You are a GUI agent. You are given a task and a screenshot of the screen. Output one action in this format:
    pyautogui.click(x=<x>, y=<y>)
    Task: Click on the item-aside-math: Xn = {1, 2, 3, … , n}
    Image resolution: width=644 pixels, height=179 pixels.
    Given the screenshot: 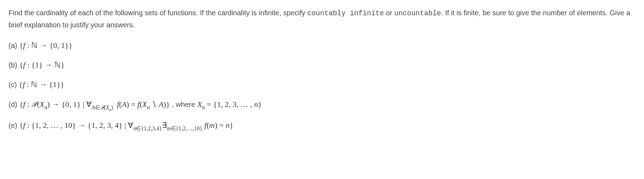 What is the action you would take?
    pyautogui.click(x=229, y=105)
    